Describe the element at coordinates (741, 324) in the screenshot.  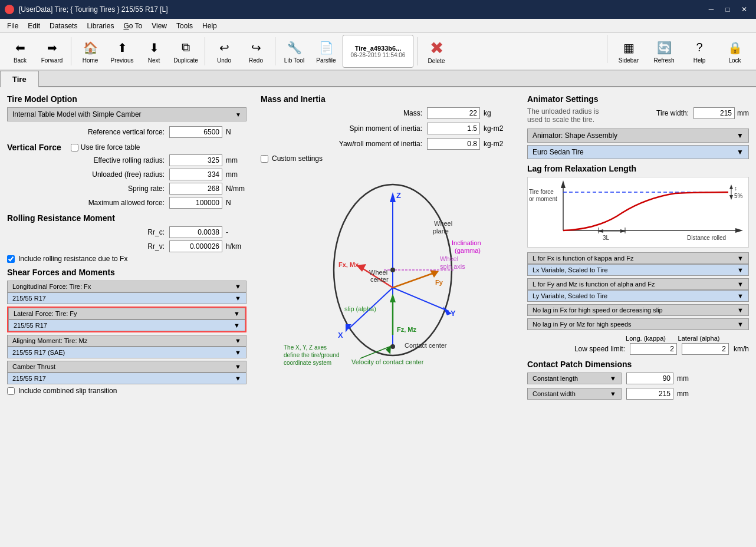
I see `no-lag-fy-arrow: ▼` at that location.